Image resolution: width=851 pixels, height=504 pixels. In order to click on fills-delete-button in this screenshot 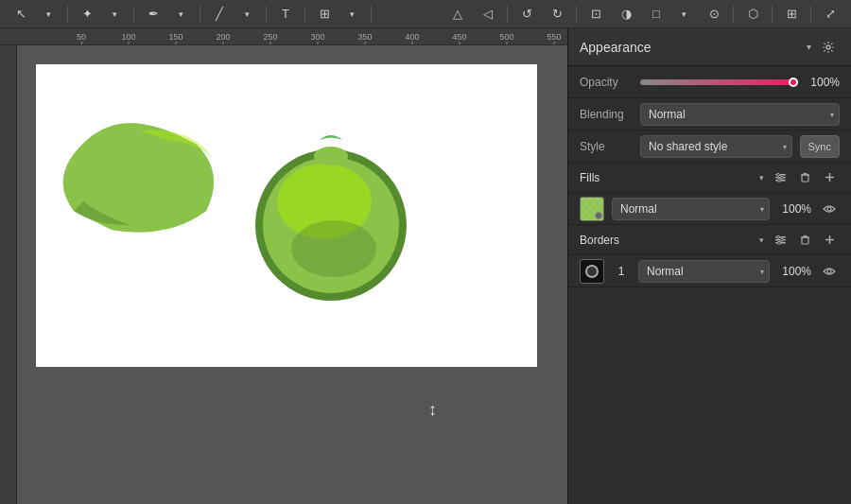, I will do `click(805, 178)`.